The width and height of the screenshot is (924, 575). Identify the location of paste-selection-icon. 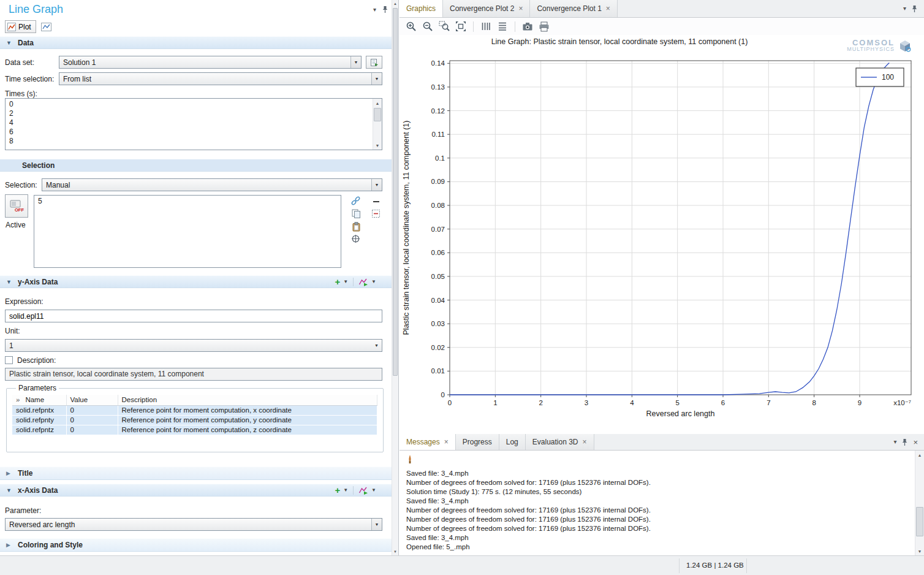
(357, 227).